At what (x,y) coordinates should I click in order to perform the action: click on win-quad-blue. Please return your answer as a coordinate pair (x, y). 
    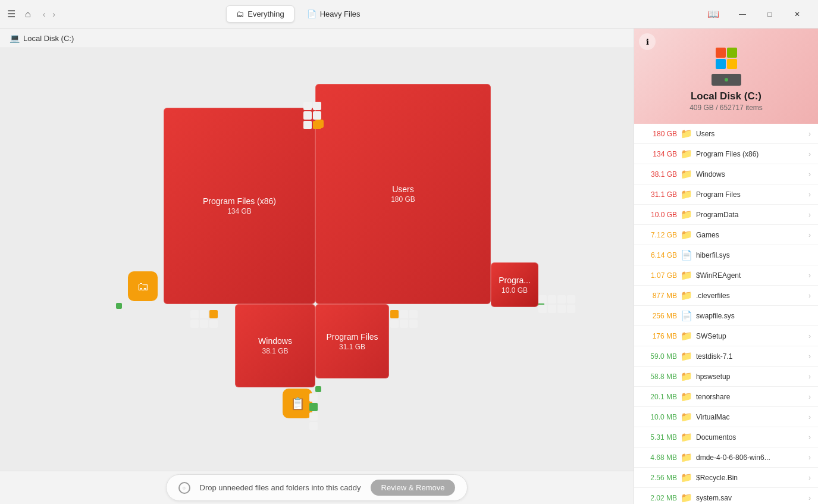
    Looking at the image, I should click on (721, 64).